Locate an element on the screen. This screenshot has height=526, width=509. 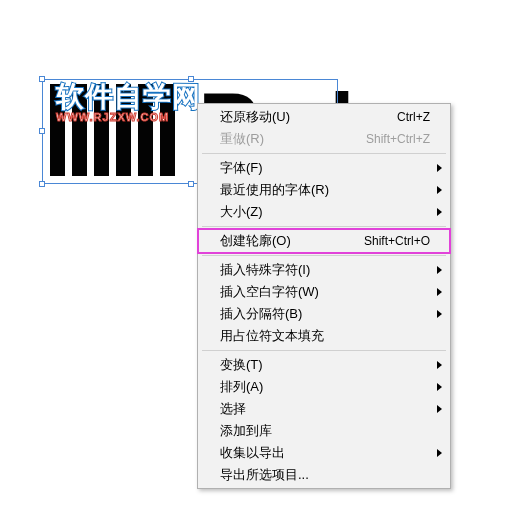
menu-recent-fonts: 最近使用的字体(R) is located at coordinates (324, 190).